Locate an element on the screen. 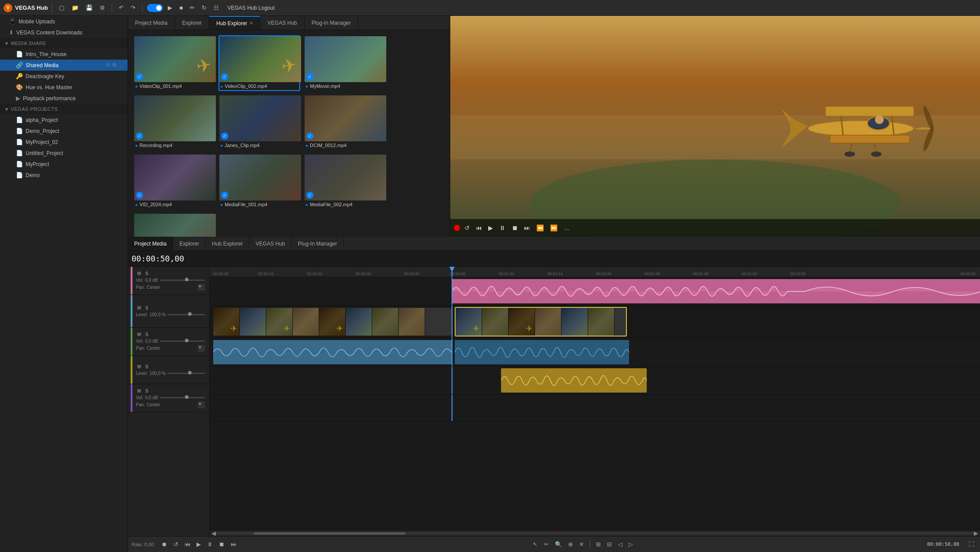 The image size is (980, 552). media-item-5: ✓ ● DCIM_0012.mp4 is located at coordinates (344, 122).